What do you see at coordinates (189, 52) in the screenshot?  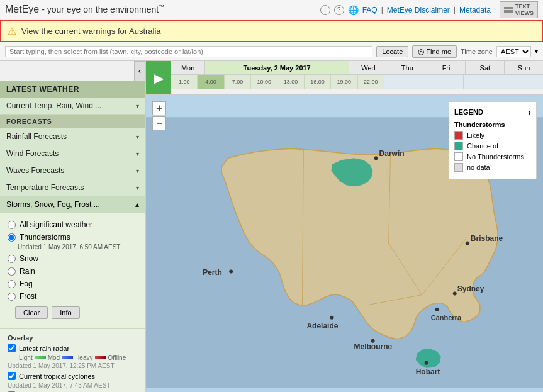 I see `search-input` at bounding box center [189, 52].